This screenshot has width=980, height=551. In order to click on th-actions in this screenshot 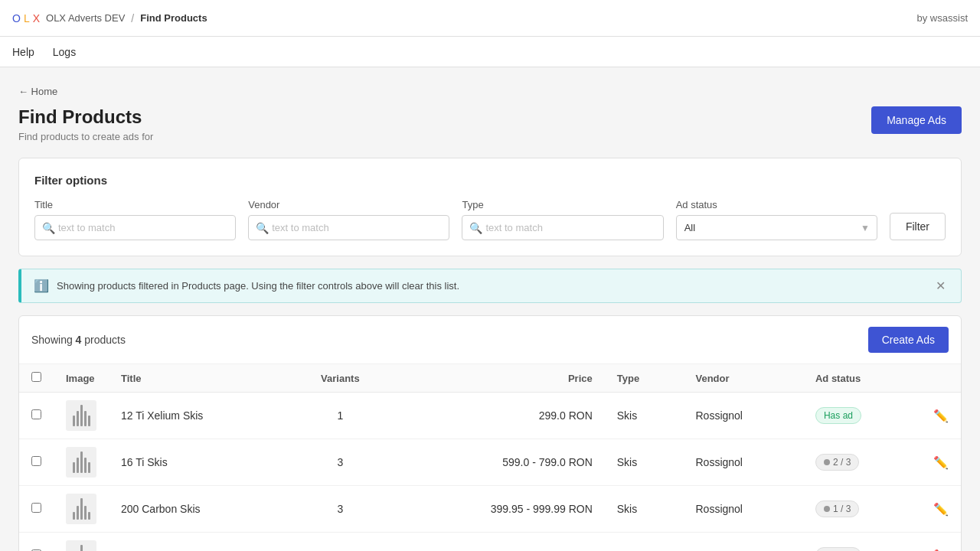, I will do `click(941, 378)`.